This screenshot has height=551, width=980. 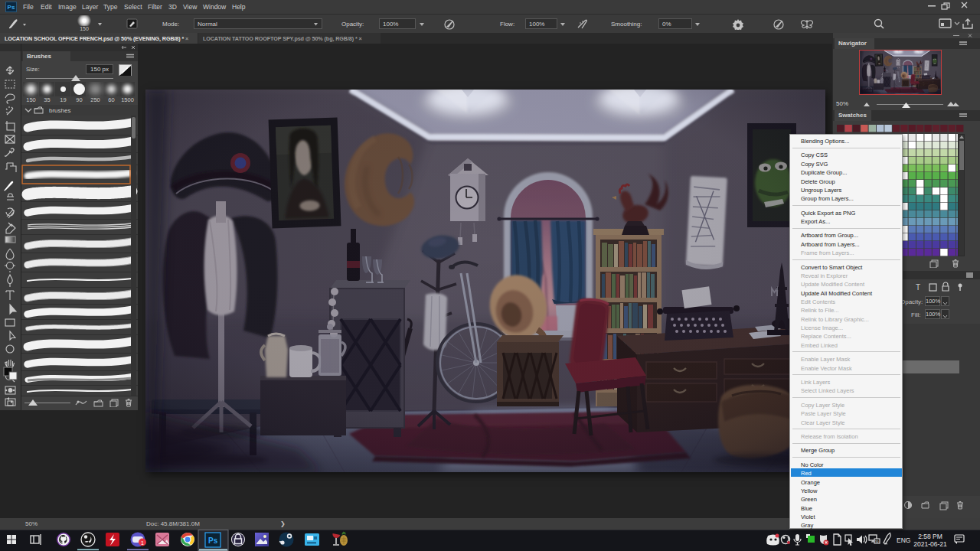 I want to click on svg-text: Ps, so click(x=213, y=540).